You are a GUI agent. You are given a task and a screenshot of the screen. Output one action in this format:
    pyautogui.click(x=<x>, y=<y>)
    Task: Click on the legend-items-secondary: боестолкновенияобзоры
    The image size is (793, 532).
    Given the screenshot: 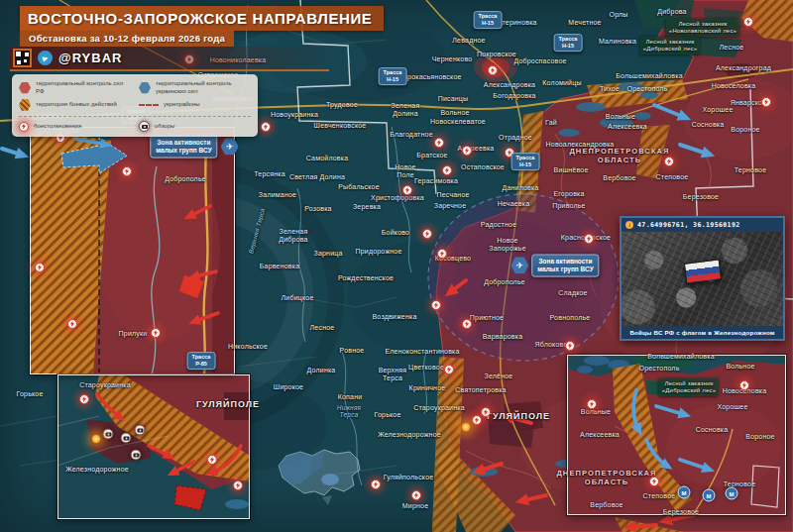 What is the action you would take?
    pyautogui.click(x=135, y=127)
    